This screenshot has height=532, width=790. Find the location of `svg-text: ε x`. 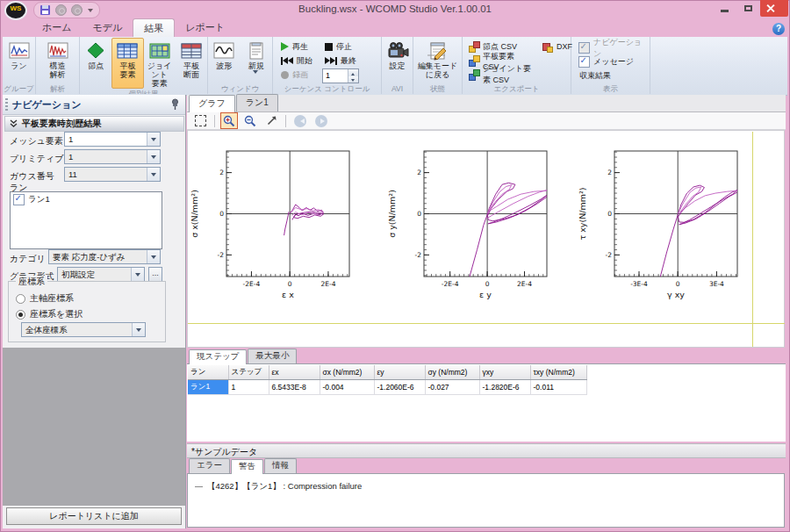

svg-text: ε x is located at coordinates (288, 295).